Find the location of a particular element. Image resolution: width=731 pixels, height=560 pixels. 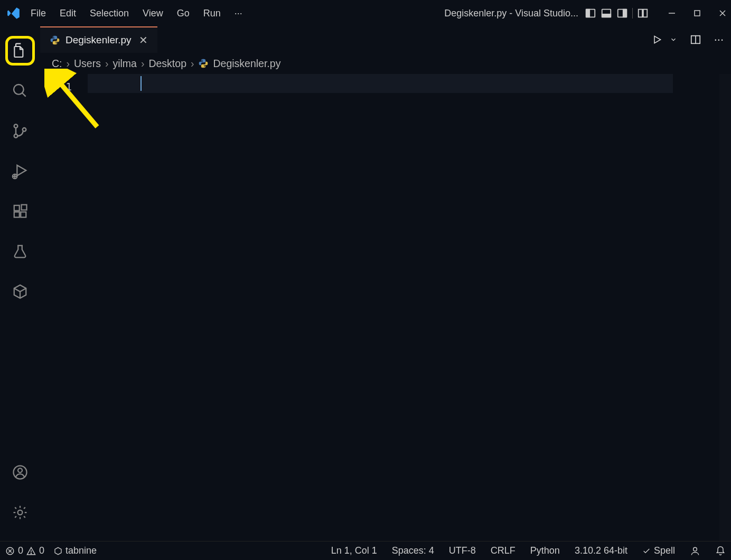

current-line-highlight is located at coordinates (380, 83).